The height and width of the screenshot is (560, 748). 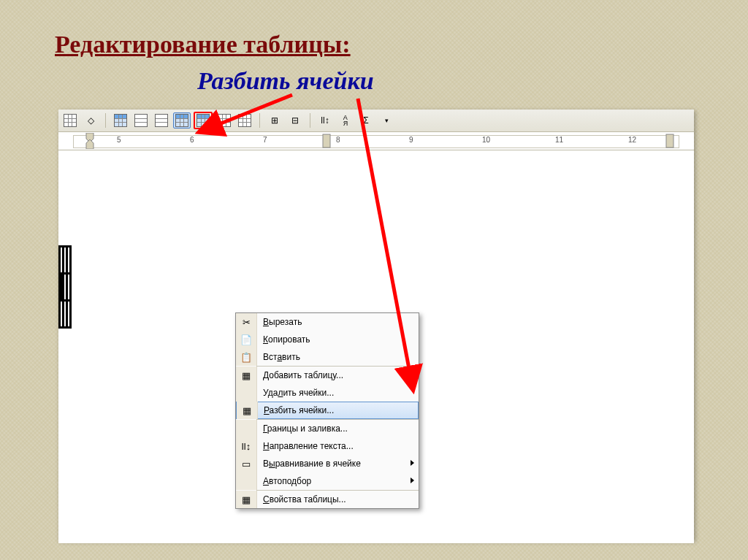 What do you see at coordinates (327, 357) in the screenshot?
I see `menu-paste: 📋 Вставить` at bounding box center [327, 357].